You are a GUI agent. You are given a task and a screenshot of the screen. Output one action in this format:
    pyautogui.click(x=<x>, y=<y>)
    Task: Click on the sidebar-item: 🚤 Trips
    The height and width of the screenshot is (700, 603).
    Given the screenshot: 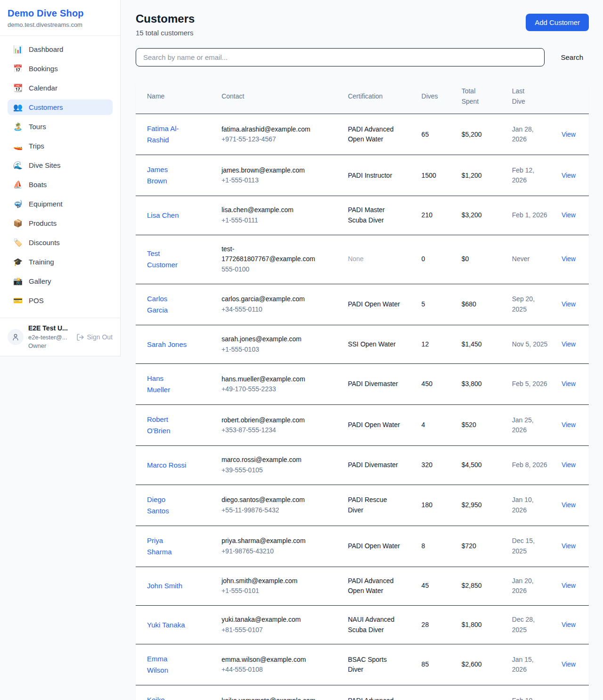 What is the action you would take?
    pyautogui.click(x=60, y=146)
    